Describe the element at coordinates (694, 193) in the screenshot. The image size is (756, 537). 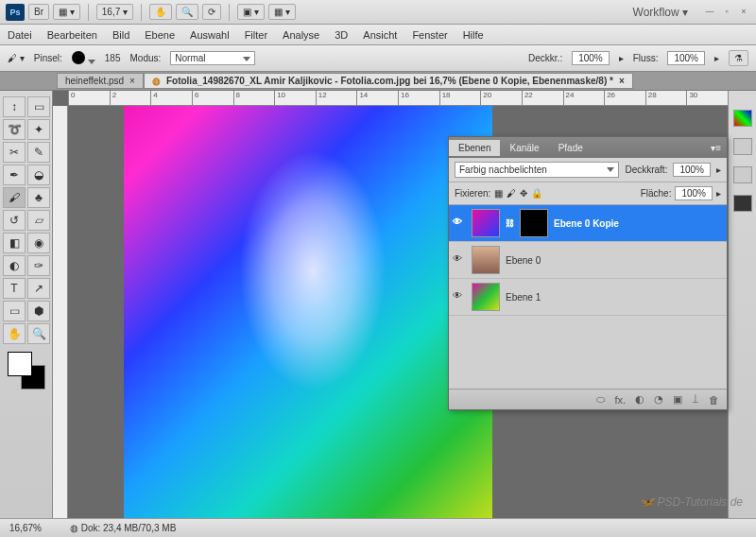
I see `layer-fill-input: 100%` at that location.